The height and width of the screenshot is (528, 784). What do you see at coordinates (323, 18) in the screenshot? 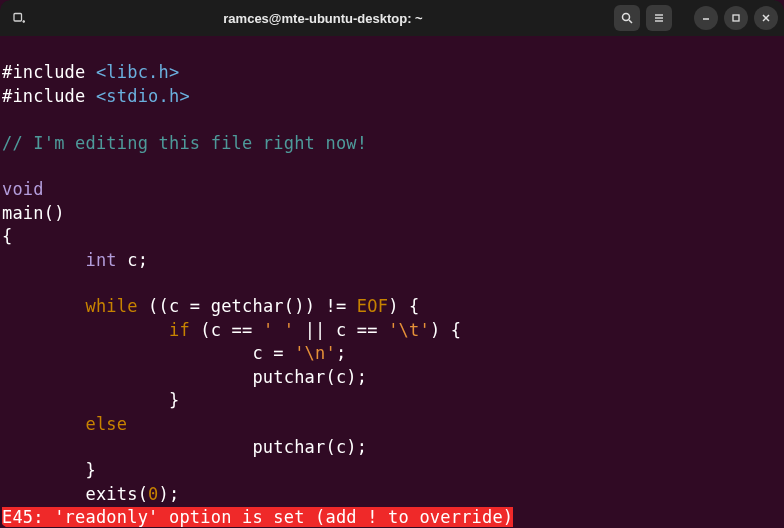
I see `window-title: ramces@mte-ubuntu-desktop: ~` at bounding box center [323, 18].